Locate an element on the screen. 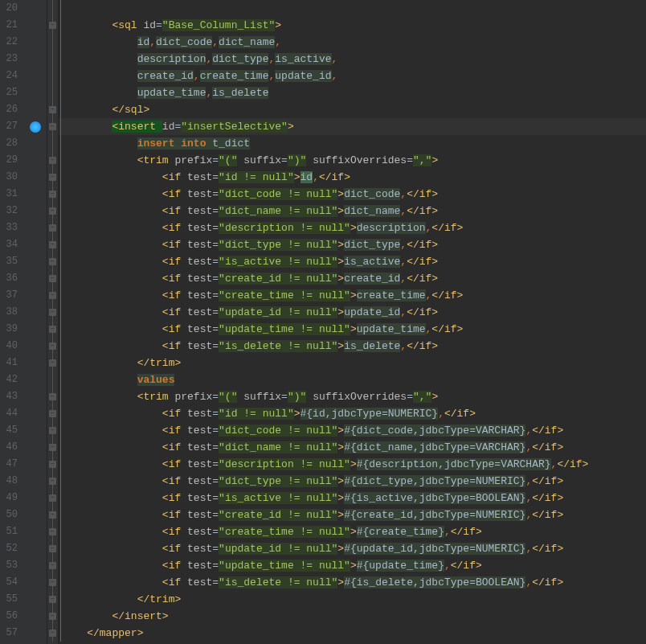 This screenshot has height=644, width=646. code-line: <if test="dict_type != null">dict_type,<… is located at coordinates (352, 244).